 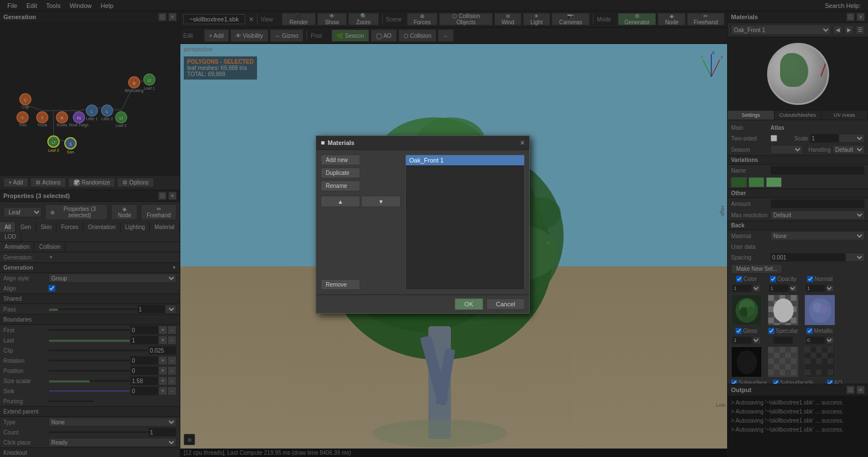 I want to click on dialog-title: ■ Materials, so click(x=338, y=143).